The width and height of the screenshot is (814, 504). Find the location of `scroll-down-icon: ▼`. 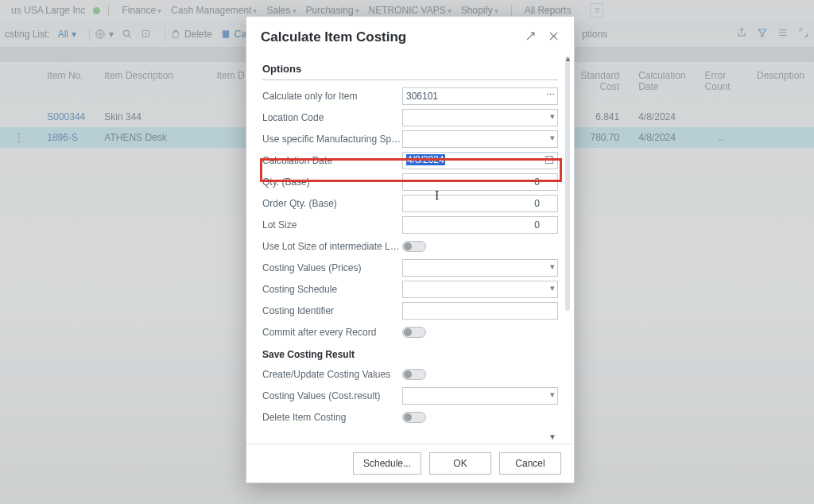

scroll-down-icon: ▼ is located at coordinates (410, 437).